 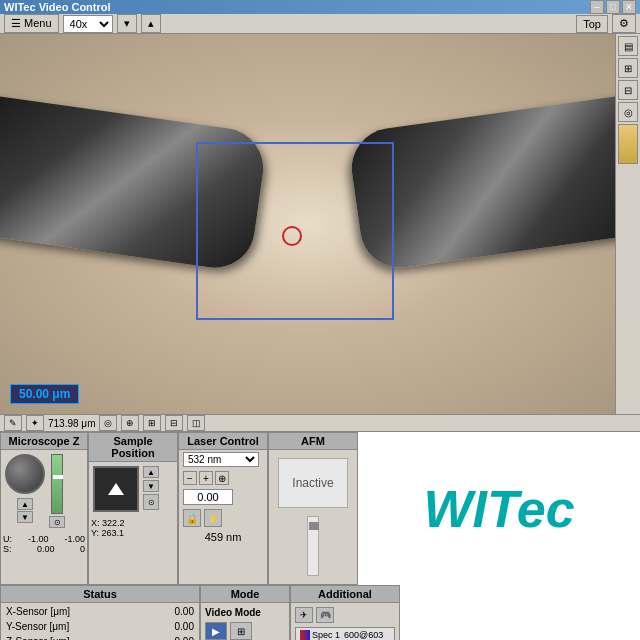 I want to click on right-sidebar: ▤ ⊞ ⊟ ◎, so click(x=628, y=224).